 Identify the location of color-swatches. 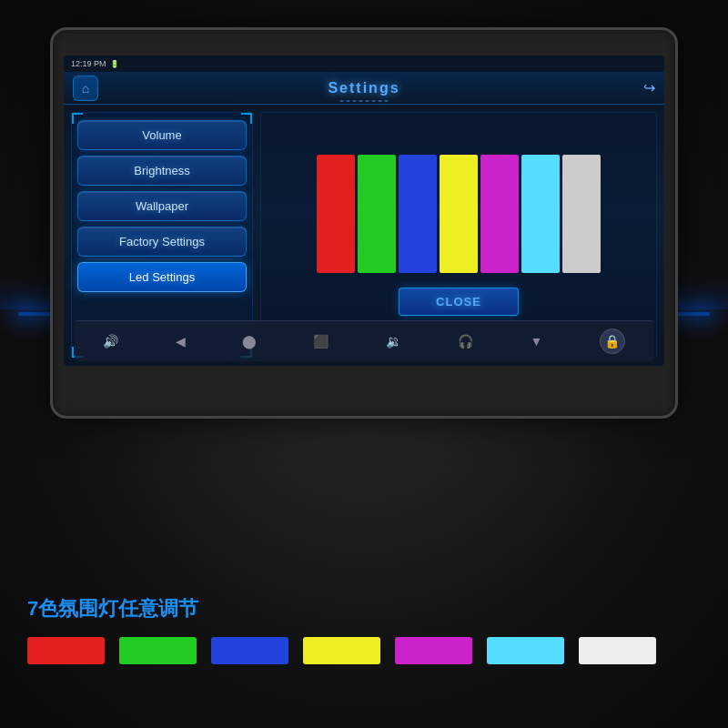
(364, 651).